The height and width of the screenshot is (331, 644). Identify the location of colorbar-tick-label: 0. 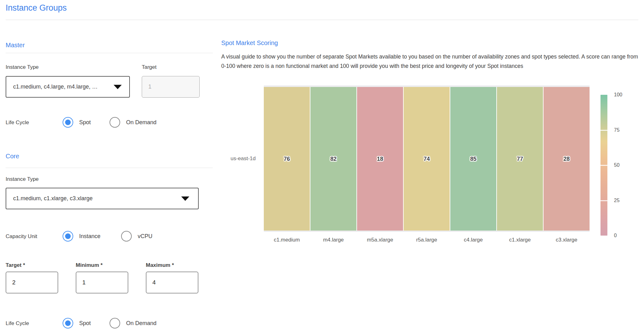
(615, 236).